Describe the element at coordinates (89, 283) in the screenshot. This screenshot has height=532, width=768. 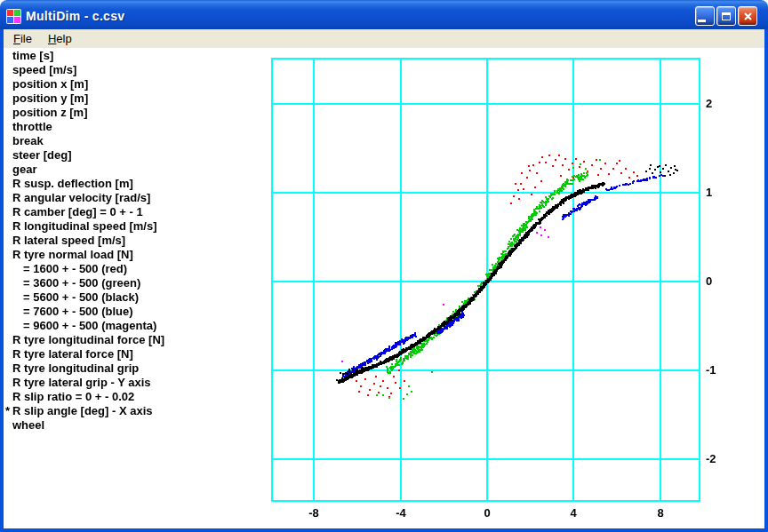
I see `channel-item: = 3600 + - 500 (green)` at that location.